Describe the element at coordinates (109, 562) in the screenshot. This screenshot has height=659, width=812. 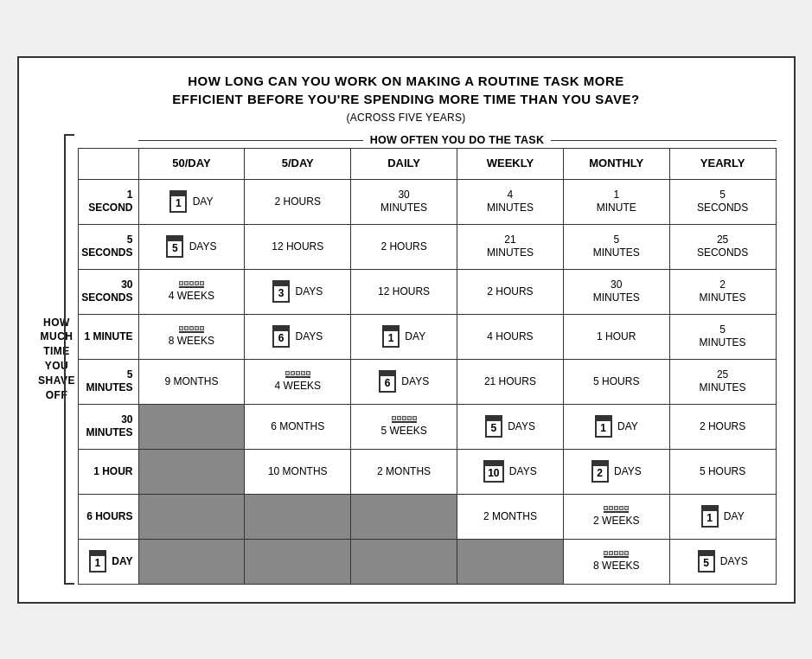
I see `row-header-1day: 1 DAY` at that location.